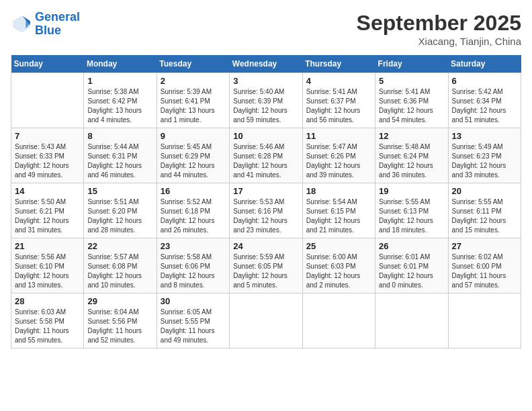 Image resolution: width=532 pixels, height=411 pixels. I want to click on calendar-cell: 11Sunrise: 5:47 AM Sunset: 6:26 PM Dayli…, so click(339, 156).